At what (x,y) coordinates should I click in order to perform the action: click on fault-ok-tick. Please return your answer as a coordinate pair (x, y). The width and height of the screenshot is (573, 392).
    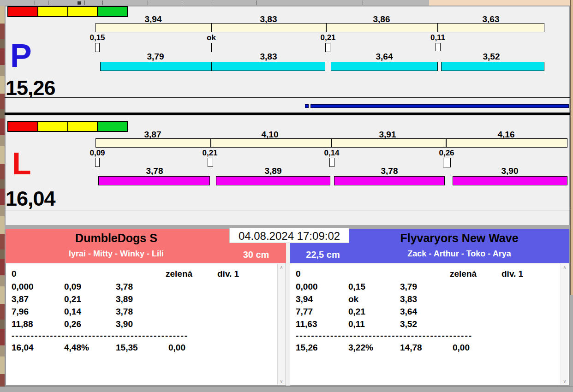
    Looking at the image, I should click on (211, 48).